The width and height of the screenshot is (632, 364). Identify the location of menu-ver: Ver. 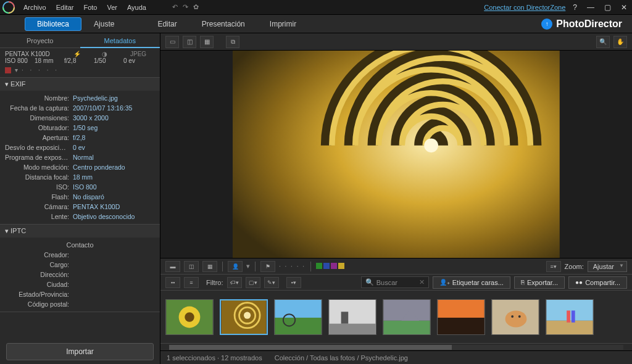
(112, 7).